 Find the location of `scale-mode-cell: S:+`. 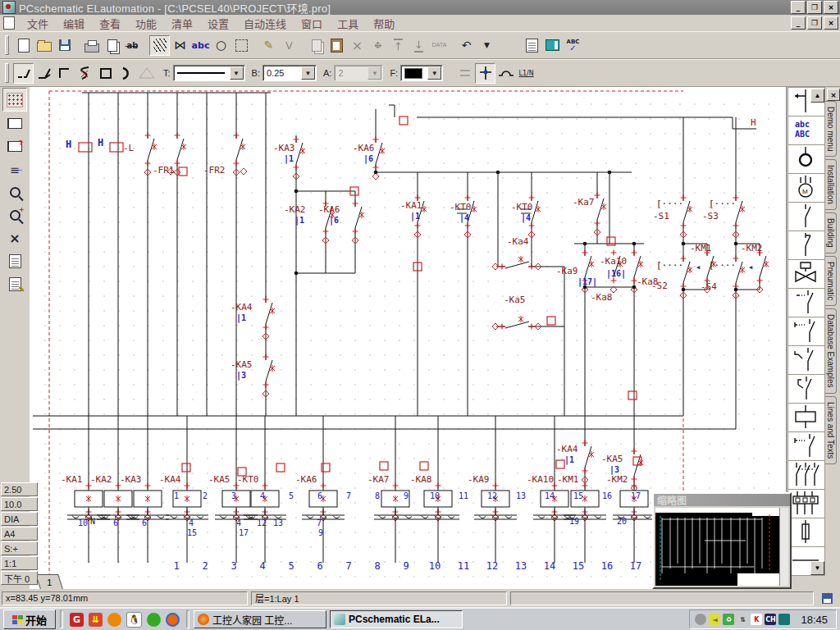

scale-mode-cell: S:+ is located at coordinates (20, 548).